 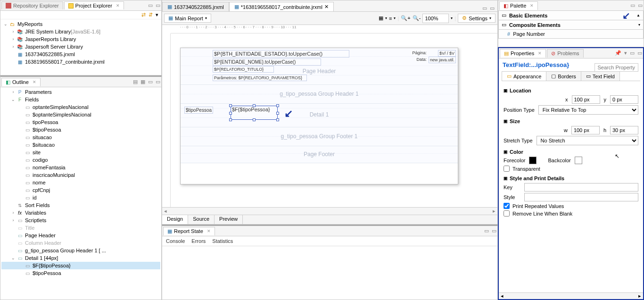 What do you see at coordinates (81, 183) in the screenshot?
I see `outline-item: ▭nome` at bounding box center [81, 183].